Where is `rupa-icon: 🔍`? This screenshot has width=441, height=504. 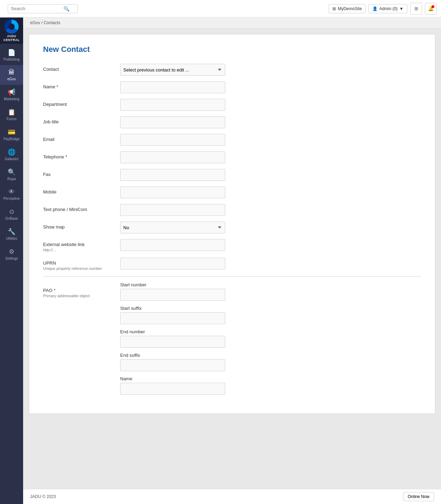 rupa-icon: 🔍 is located at coordinates (12, 172).